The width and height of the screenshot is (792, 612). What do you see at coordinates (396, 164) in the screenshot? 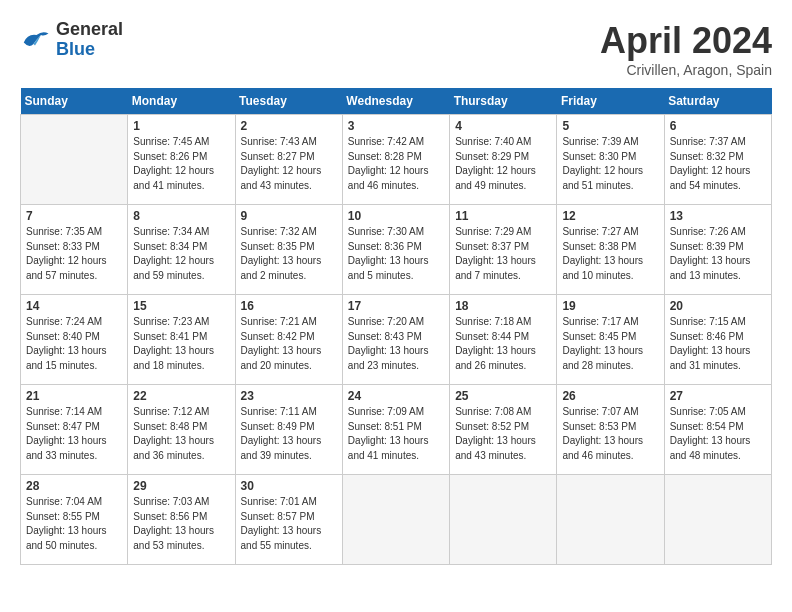
I see `day-info: Sunrise: 7:42 AMSunset: 8:28 PMDaylight:…` at bounding box center [396, 164].